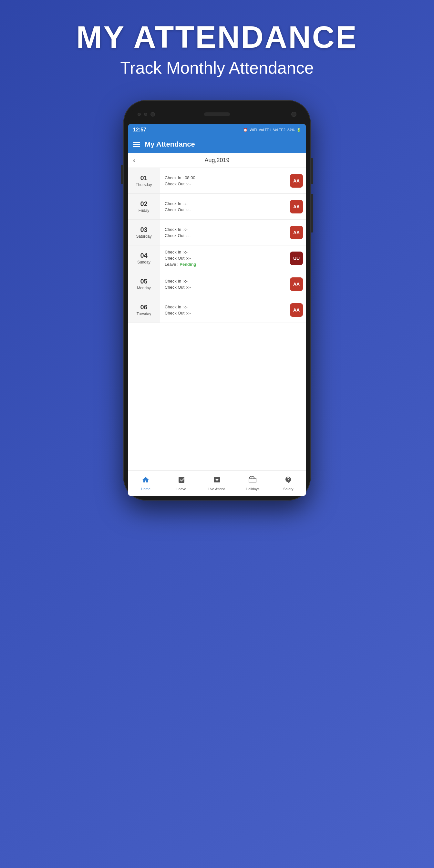  Describe the element at coordinates (288, 483) in the screenshot. I see `nav-item-salary: Salary` at that location.